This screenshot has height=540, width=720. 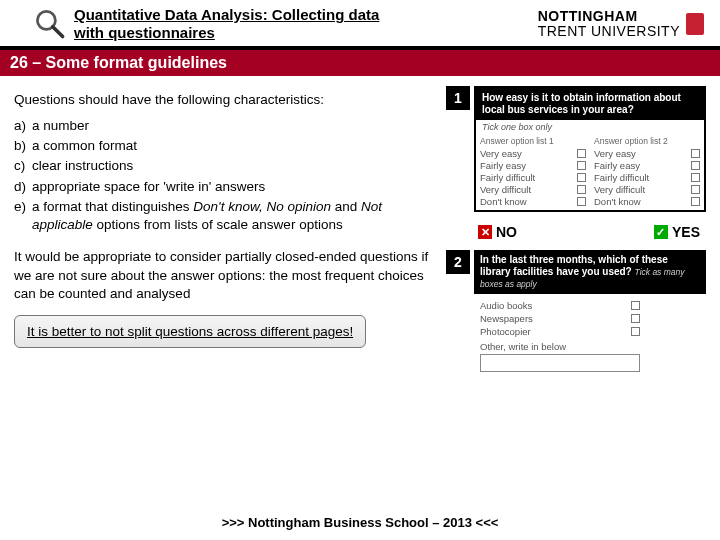 I want to click on example-1-box: How easy is it to obtain information abo…, so click(x=590, y=149).